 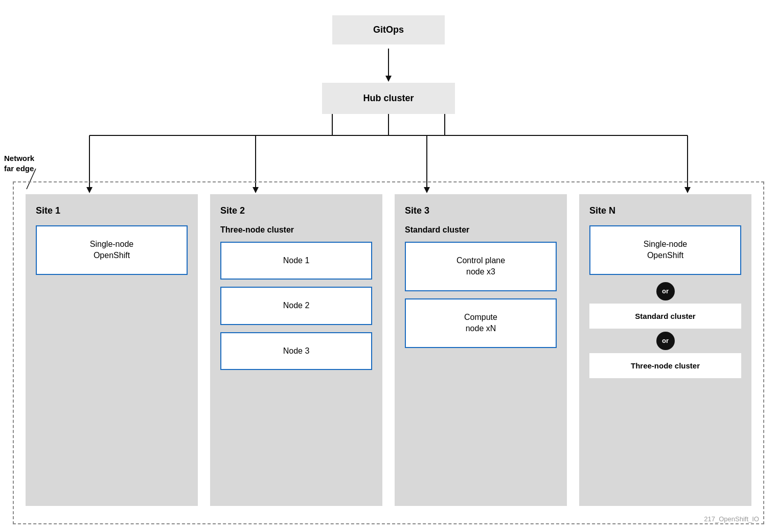 I want to click on site-3-cluster-label: Standard cluster, so click(x=481, y=230).